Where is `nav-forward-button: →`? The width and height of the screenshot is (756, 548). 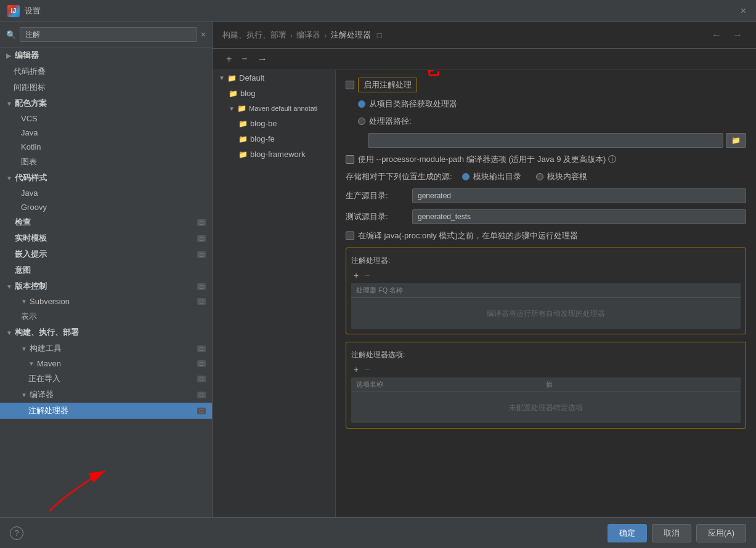 nav-forward-button: → is located at coordinates (738, 35).